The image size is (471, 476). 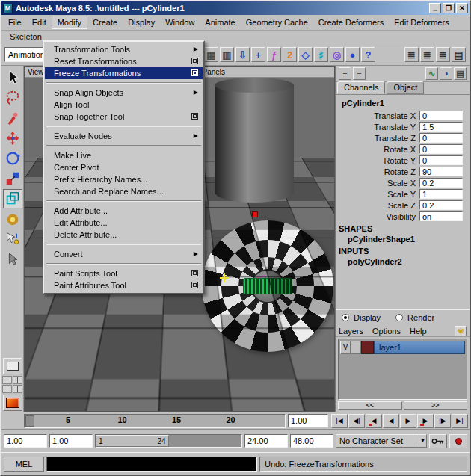 What do you see at coordinates (124, 191) in the screenshot?
I see `menu-item-search-and-replace-names: Search and Replace Names...` at bounding box center [124, 191].